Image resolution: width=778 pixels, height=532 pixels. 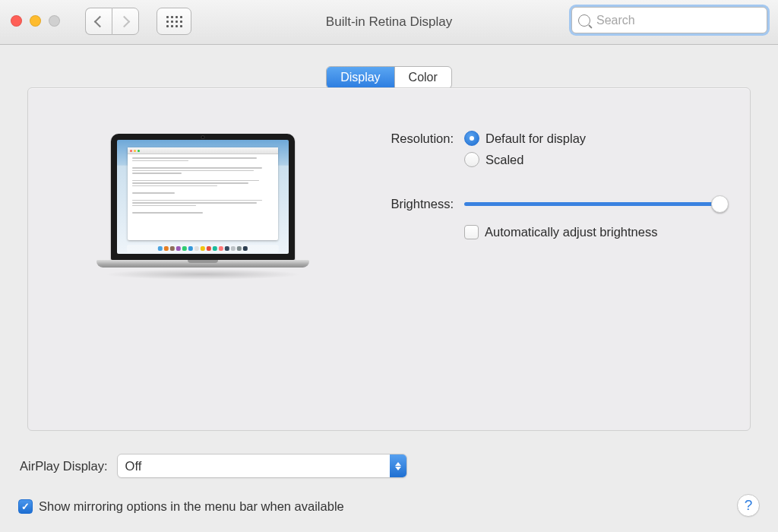 What do you see at coordinates (596, 138) in the screenshot?
I see `radio-default-for-display: Default for display` at bounding box center [596, 138].